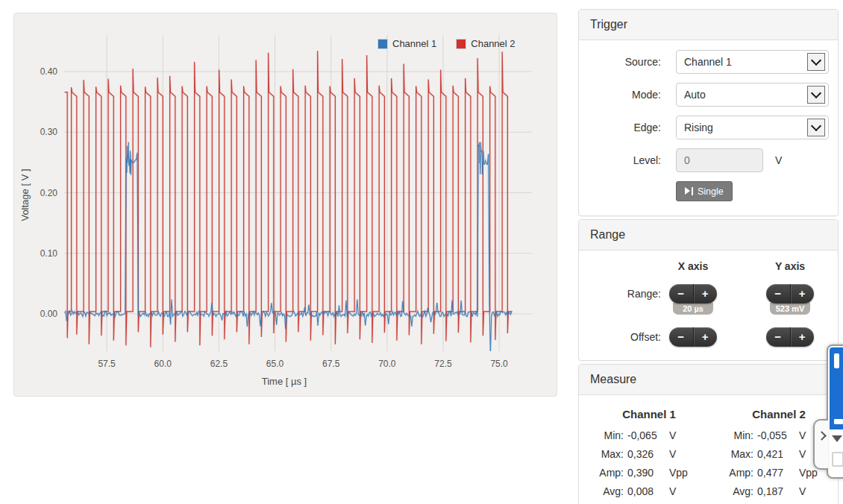 The image size is (843, 504). Describe the element at coordinates (681, 337) in the screenshot. I see `x-offset-decrease-button: −` at that location.